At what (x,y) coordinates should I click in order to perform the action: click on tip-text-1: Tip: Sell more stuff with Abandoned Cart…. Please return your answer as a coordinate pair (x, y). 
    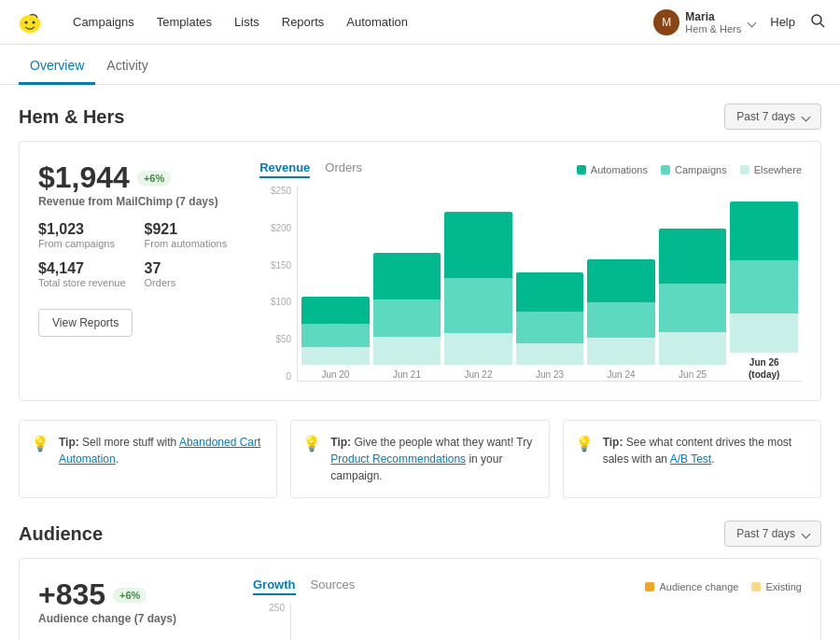
    Looking at the image, I should click on (161, 451).